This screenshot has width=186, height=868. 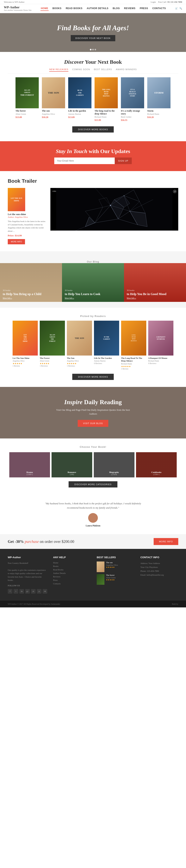 What do you see at coordinates (175, 604) in the screenshot?
I see `footer-built-by: Built by` at bounding box center [175, 604].